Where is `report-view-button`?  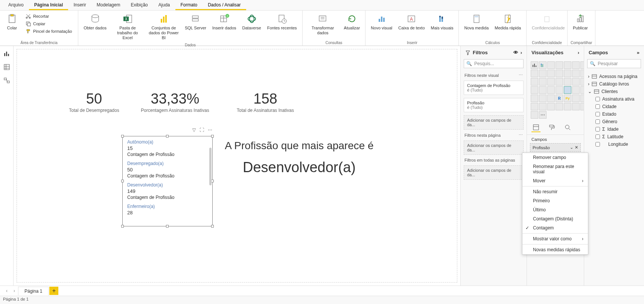 report-view-button is located at coordinates (7, 53).